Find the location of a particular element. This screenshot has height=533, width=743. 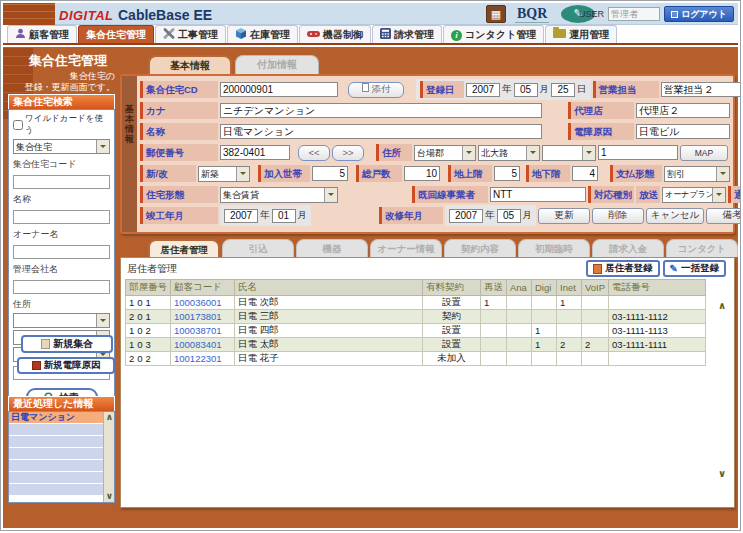

customer-code-link: 100036001 is located at coordinates (203, 303).